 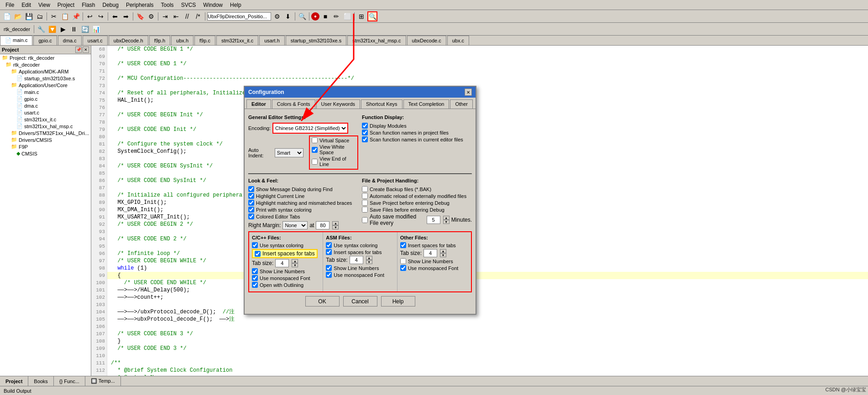 I want to click on save-all-btn: 🗂, so click(x=40, y=16).